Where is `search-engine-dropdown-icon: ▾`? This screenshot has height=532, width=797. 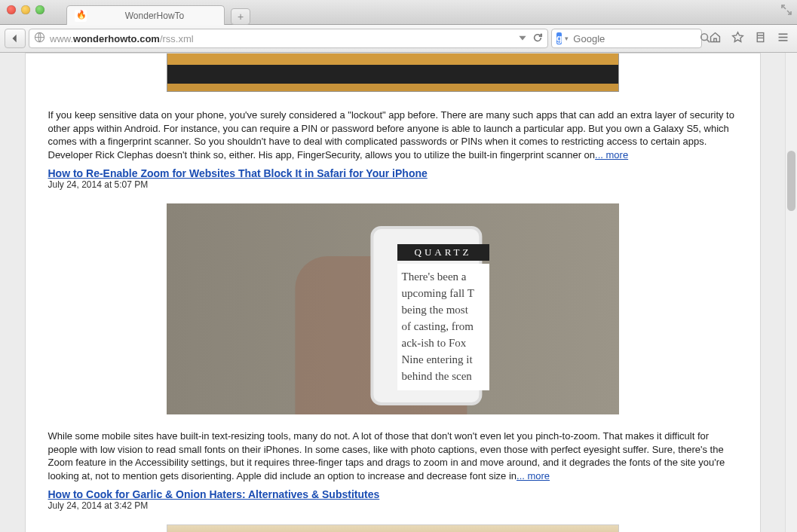 search-engine-dropdown-icon: ▾ is located at coordinates (567, 38).